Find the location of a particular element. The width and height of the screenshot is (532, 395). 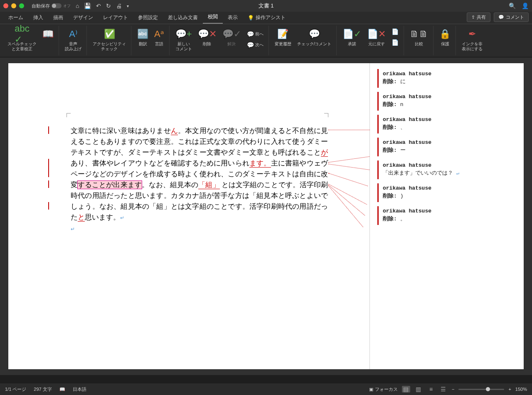

protect-icon: 🔒 is located at coordinates (445, 34).